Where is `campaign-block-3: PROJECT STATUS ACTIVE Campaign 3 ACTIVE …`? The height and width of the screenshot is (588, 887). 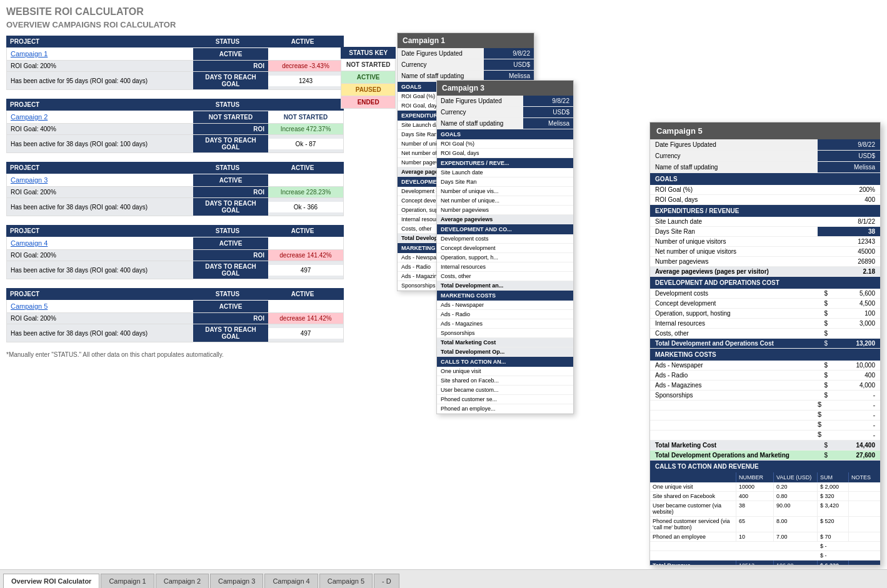 campaign-block-3: PROJECT STATUS ACTIVE Campaign 3 ACTIVE … is located at coordinates (175, 189).